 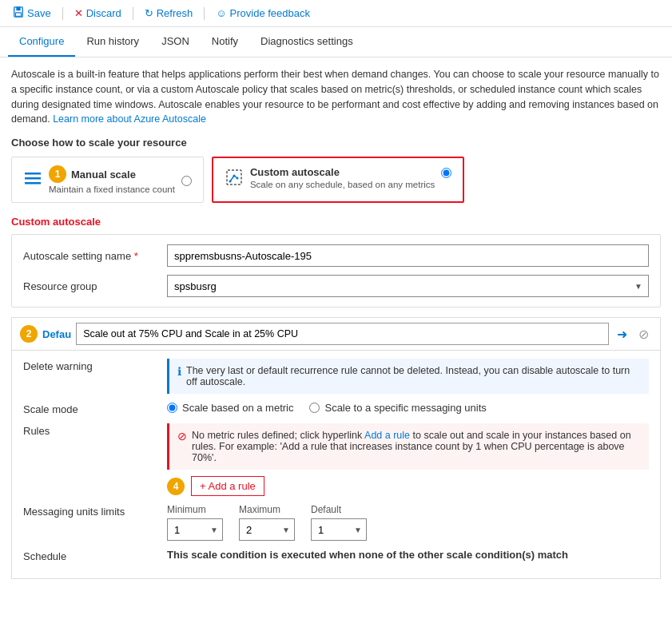 I want to click on discard-button: ✕ Discard, so click(x=97, y=13).